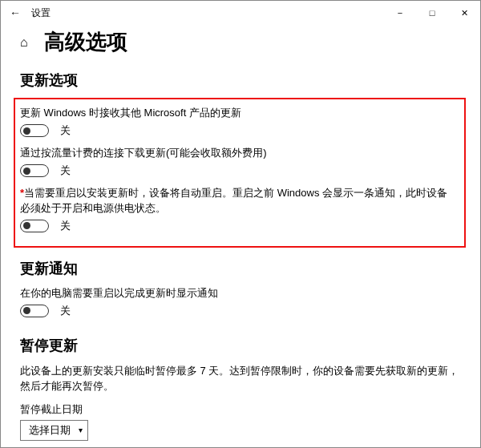  What do you see at coordinates (34, 311) in the screenshot?
I see `toggle-restart-notify` at bounding box center [34, 311].